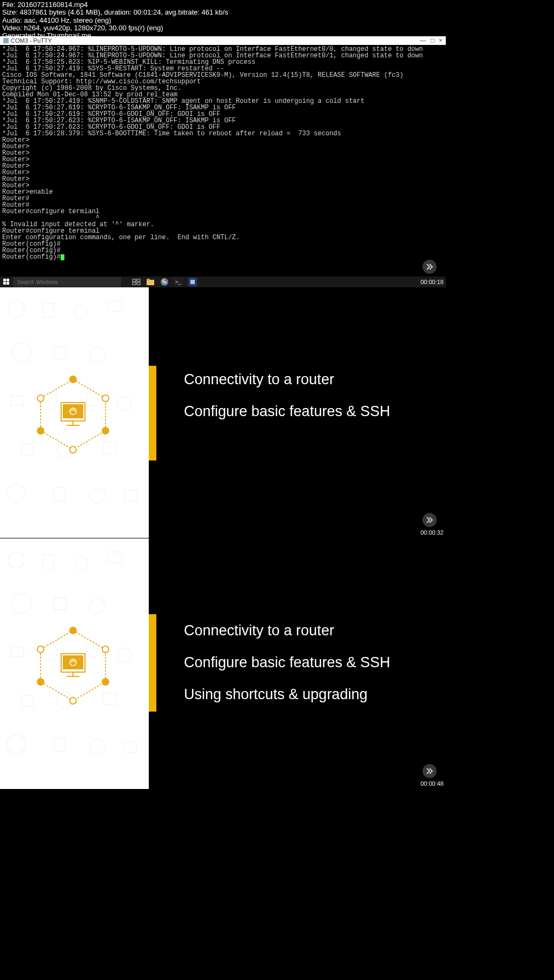  What do you see at coordinates (136, 282) in the screenshot?
I see `task-view-icon` at bounding box center [136, 282].